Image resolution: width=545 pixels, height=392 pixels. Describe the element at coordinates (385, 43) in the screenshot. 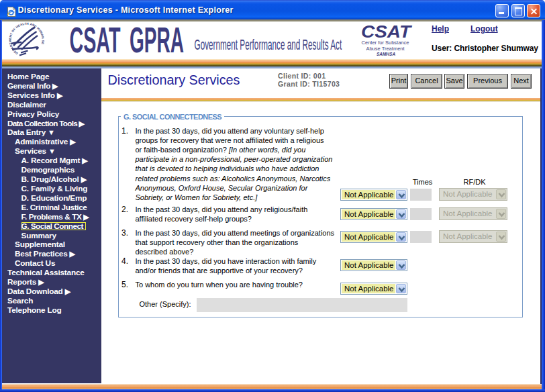

I see `svg-text: Center for Substance` at that location.